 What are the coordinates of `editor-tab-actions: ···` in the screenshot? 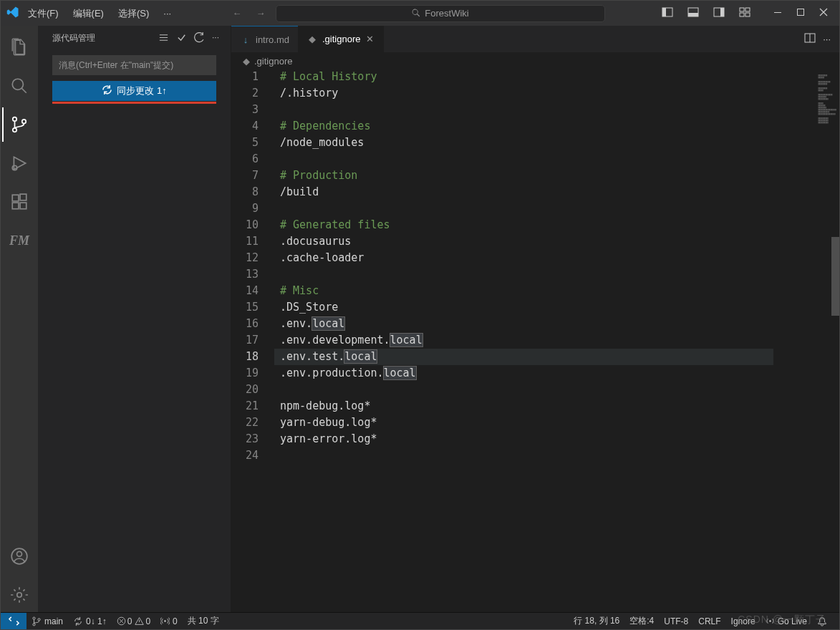 It's located at (822, 39).